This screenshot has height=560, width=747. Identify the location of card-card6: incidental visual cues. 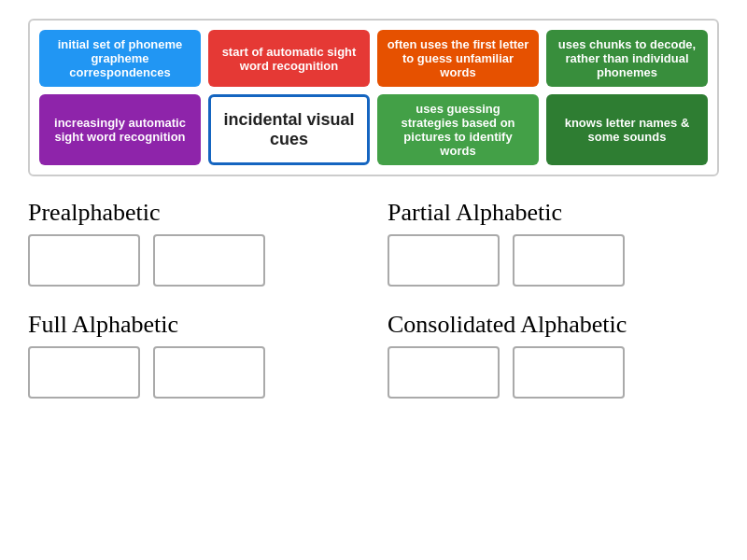
(289, 130).